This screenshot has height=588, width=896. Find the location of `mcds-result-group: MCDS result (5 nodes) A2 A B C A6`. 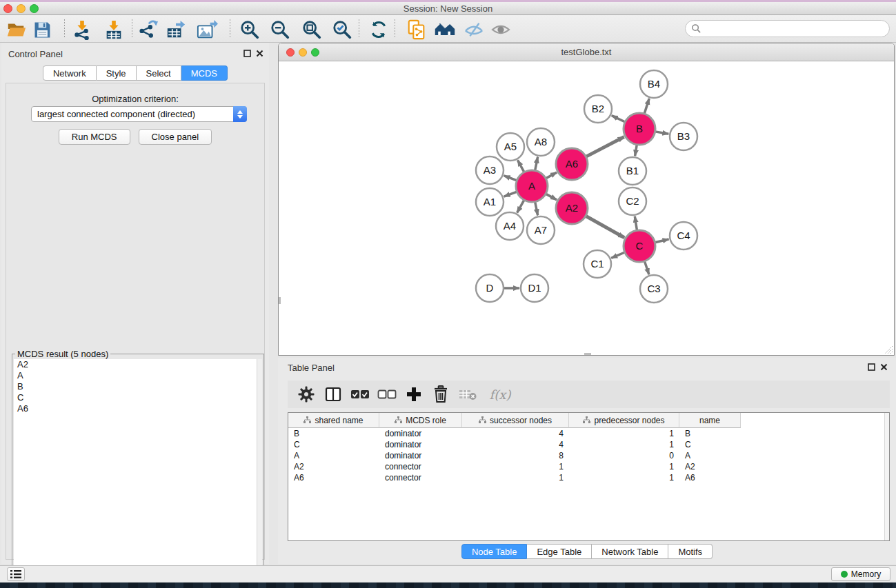

mcds-result-group: MCDS result (5 nodes) A2 A B C A6 is located at coordinates (138, 470).